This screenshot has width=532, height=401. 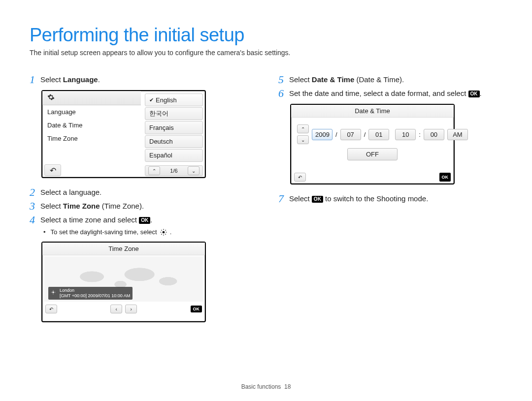 What do you see at coordinates (92, 206) in the screenshot?
I see `step-3-text: Select Time Zone (Time Zone).` at bounding box center [92, 206].